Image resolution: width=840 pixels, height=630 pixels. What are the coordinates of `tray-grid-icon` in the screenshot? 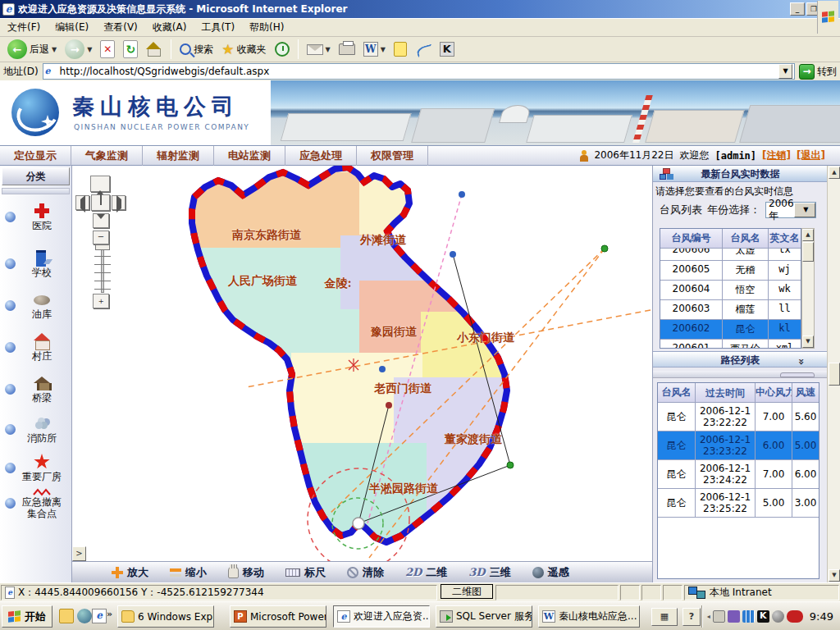 It's located at (748, 617).